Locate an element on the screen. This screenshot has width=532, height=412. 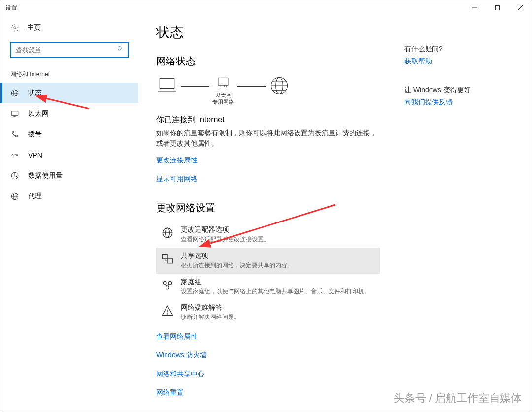
change-settings-heading: 更改网络设置 is located at coordinates (268, 208).